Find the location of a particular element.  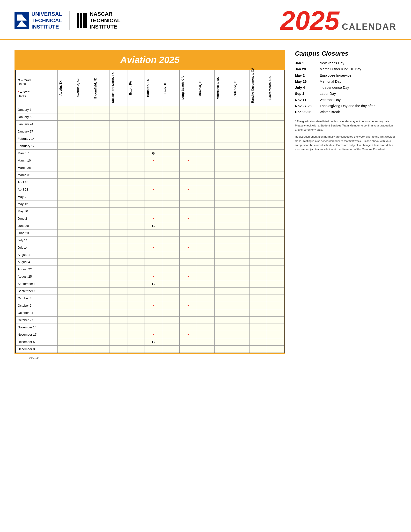

header-divider is located at coordinates (70, 20).